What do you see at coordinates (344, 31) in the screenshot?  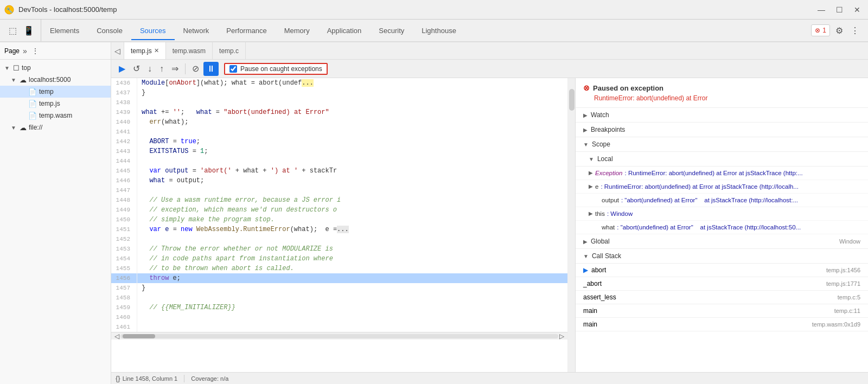 I see `tab-application: Application` at bounding box center [344, 31].